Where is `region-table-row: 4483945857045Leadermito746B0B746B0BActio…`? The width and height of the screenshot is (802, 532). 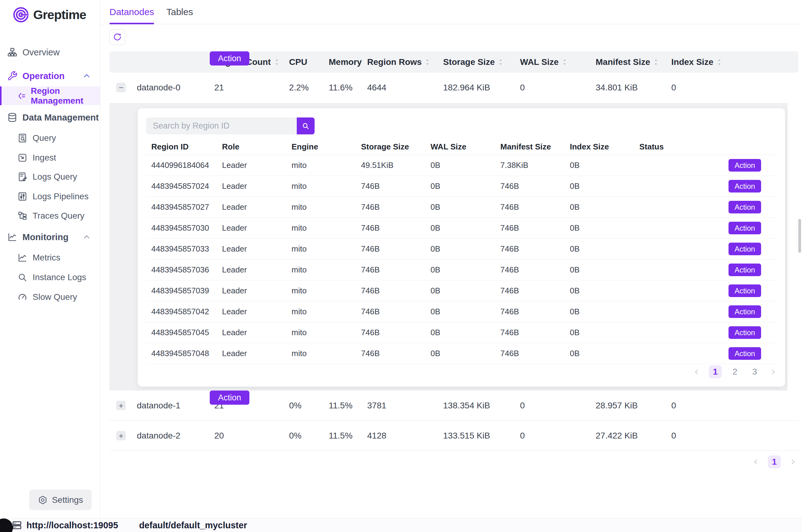 region-table-row: 4483945857045Leadermito746B0B746B0BActio… is located at coordinates (462, 332).